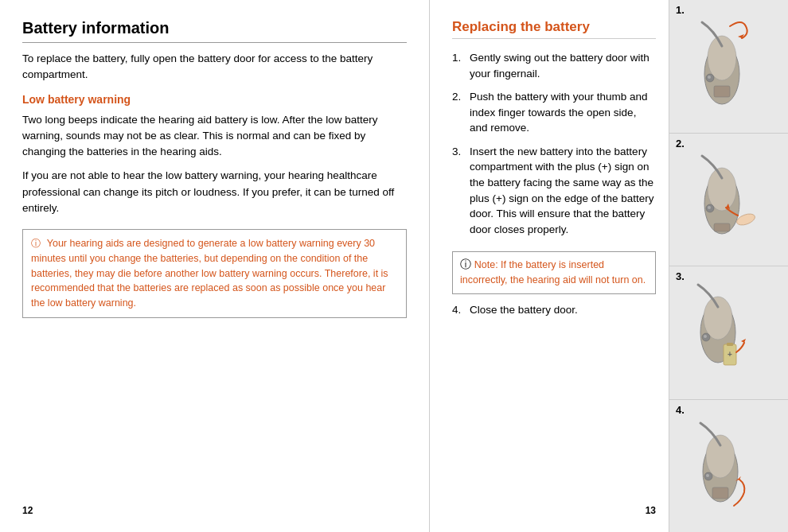 Image resolution: width=788 pixels, height=532 pixels. What do you see at coordinates (563, 113) in the screenshot?
I see `step-2-text: Push the battery with your thumb and ind…` at bounding box center [563, 113].